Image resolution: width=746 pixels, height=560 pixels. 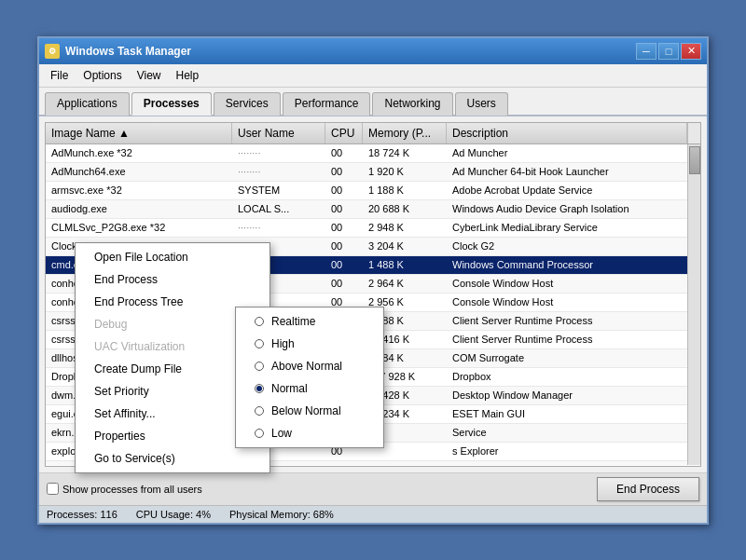 I want to click on table-row: AdMunch64.exe ········ 00 1 920 K Ad Mun…, so click(x=373, y=172).